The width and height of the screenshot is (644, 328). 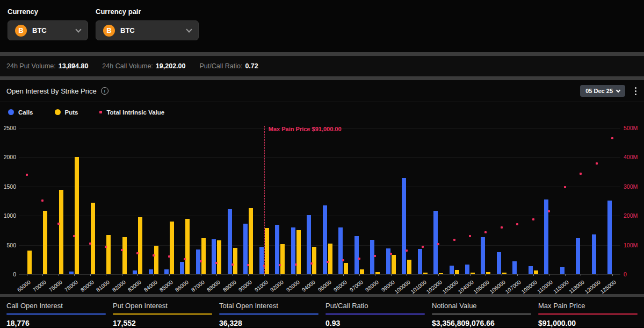 What do you see at coordinates (147, 24) in the screenshot?
I see `currency-pair-group: Currency pair B BTC` at bounding box center [147, 24].